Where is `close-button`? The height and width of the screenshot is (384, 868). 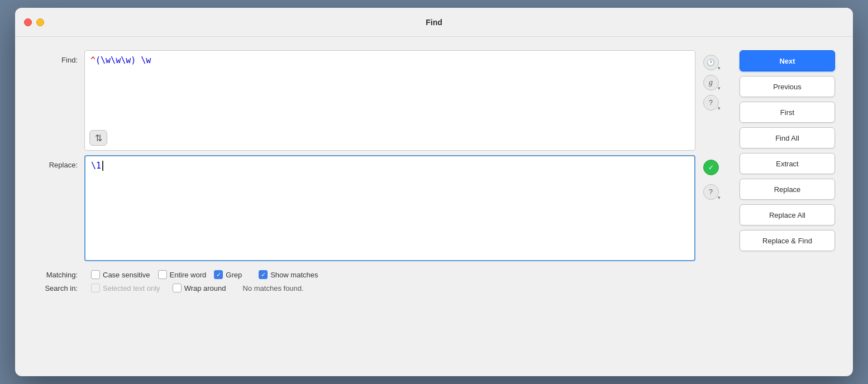 close-button is located at coordinates (28, 22).